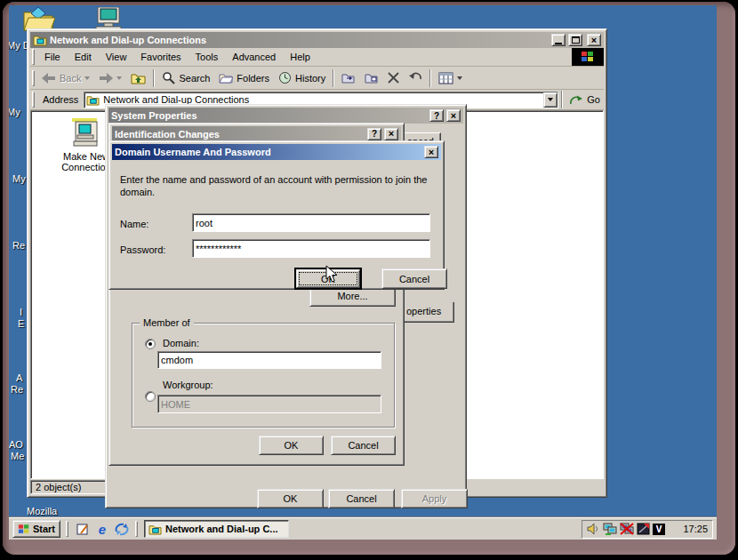 The width and height of the screenshot is (738, 560). What do you see at coordinates (14, 112) in the screenshot?
I see `desktop-label-my-computer: My` at bounding box center [14, 112].